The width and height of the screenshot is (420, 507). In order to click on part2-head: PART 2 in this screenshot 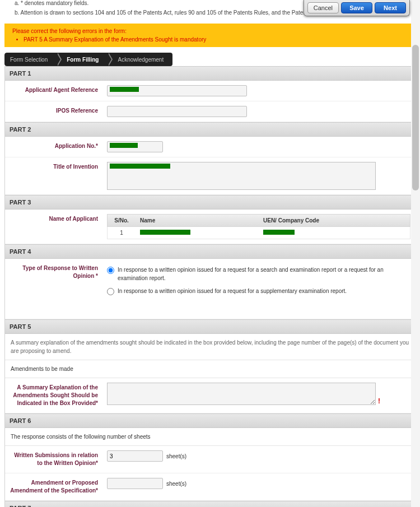, I will do `click(210, 129)`.